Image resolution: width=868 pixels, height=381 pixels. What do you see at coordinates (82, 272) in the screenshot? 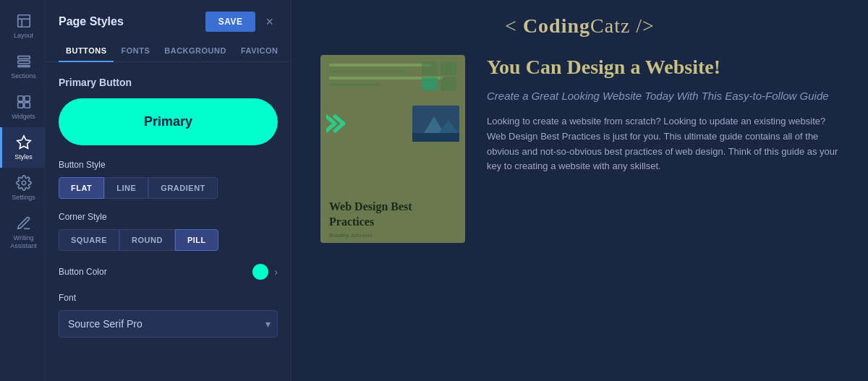
I see `button-color-label: Button Color` at bounding box center [82, 272].